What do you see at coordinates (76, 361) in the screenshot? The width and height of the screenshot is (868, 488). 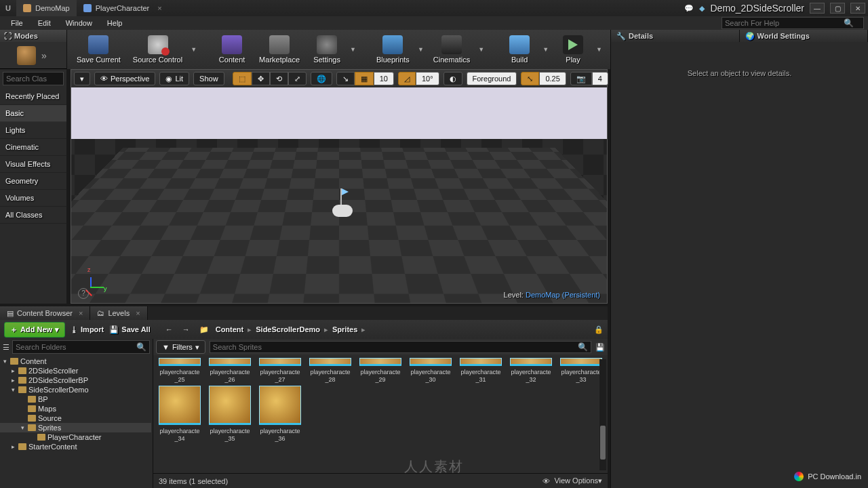 I see `tree-node: ▾Content` at bounding box center [76, 361].